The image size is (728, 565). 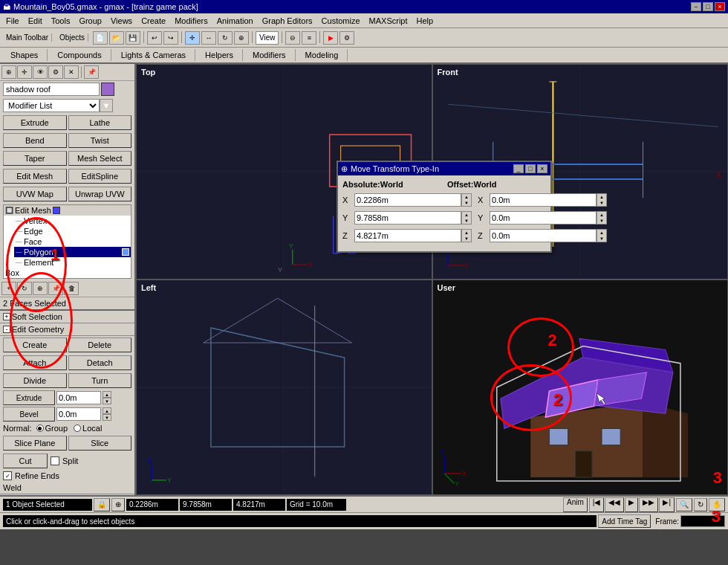 What do you see at coordinates (154, 55) in the screenshot?
I see `tab-lights-cameras: Lights & Cameras` at bounding box center [154, 55].